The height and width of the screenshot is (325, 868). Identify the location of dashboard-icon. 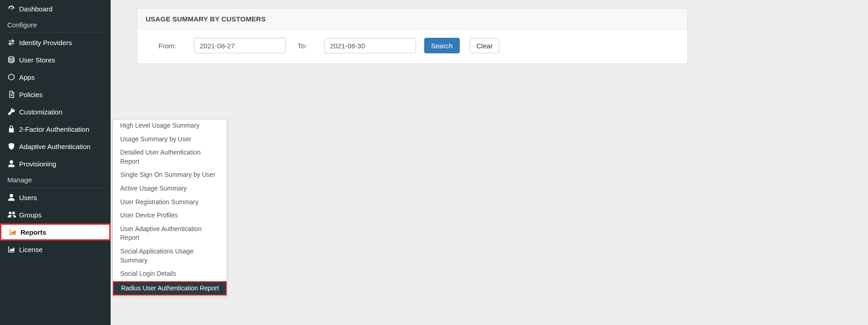
(13, 9).